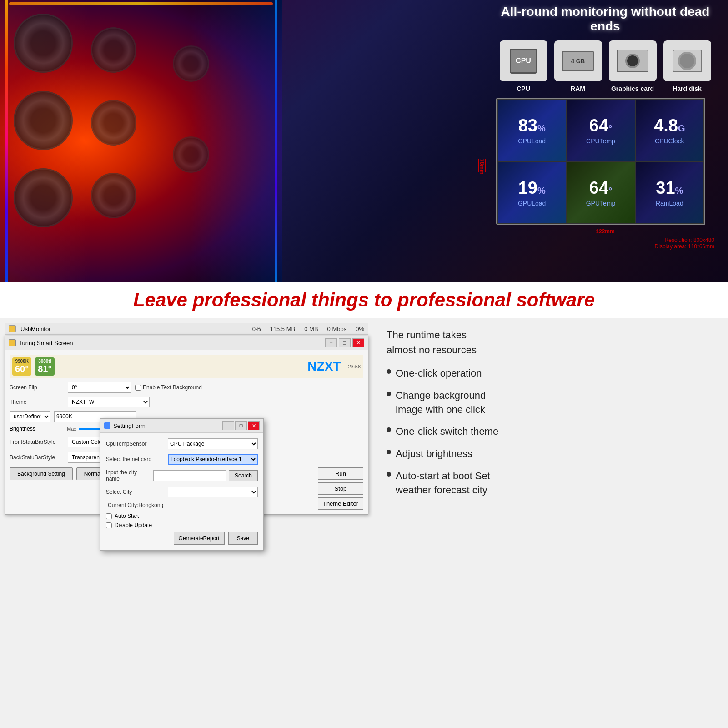 The height and width of the screenshot is (728, 728). Describe the element at coordinates (37, 457) in the screenshot. I see `back-bar-label: BackStatuBarStyle` at that location.